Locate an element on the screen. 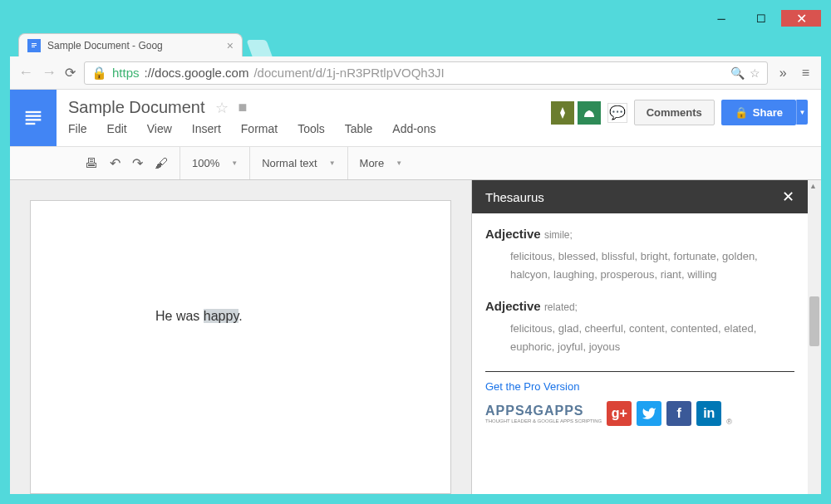 This screenshot has width=831, height=504. synonym-words: felicitous, blessed, blissful, bright, f… is located at coordinates (652, 266).